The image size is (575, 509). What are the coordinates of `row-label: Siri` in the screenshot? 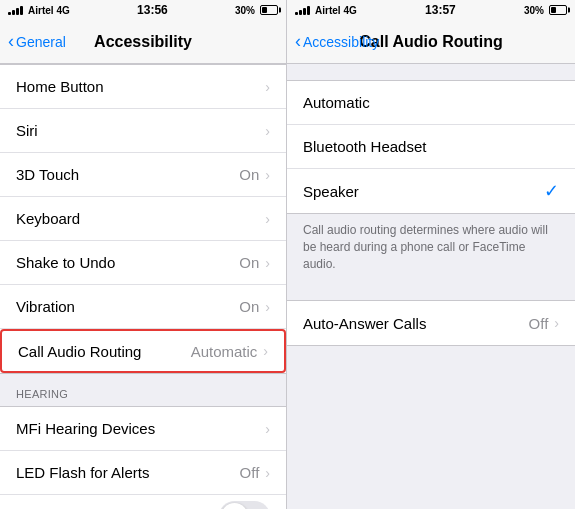 It's located at (140, 130).